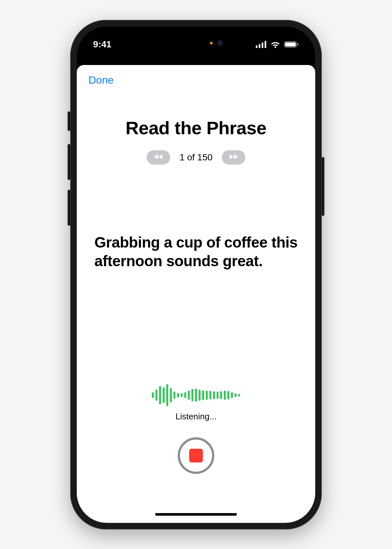  What do you see at coordinates (158, 157) in the screenshot?
I see `previous-button` at bounding box center [158, 157].